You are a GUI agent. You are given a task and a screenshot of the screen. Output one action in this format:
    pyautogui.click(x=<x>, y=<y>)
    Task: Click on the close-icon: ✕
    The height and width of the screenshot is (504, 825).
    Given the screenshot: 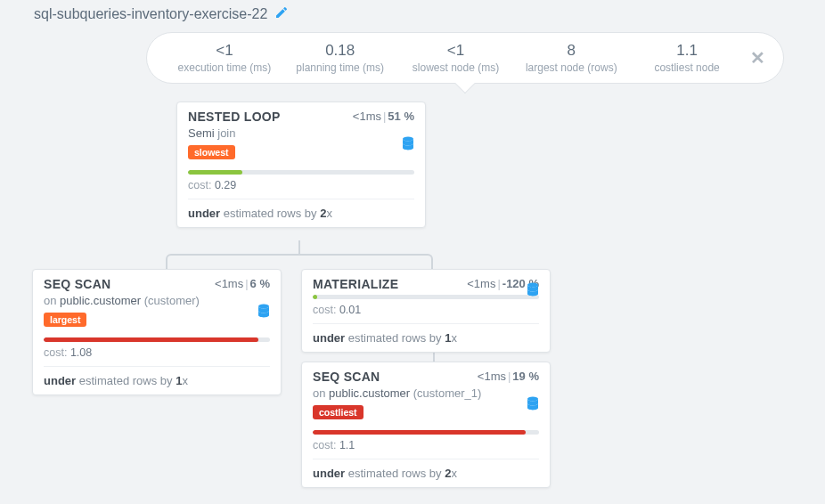 What is the action you would take?
    pyautogui.click(x=757, y=58)
    